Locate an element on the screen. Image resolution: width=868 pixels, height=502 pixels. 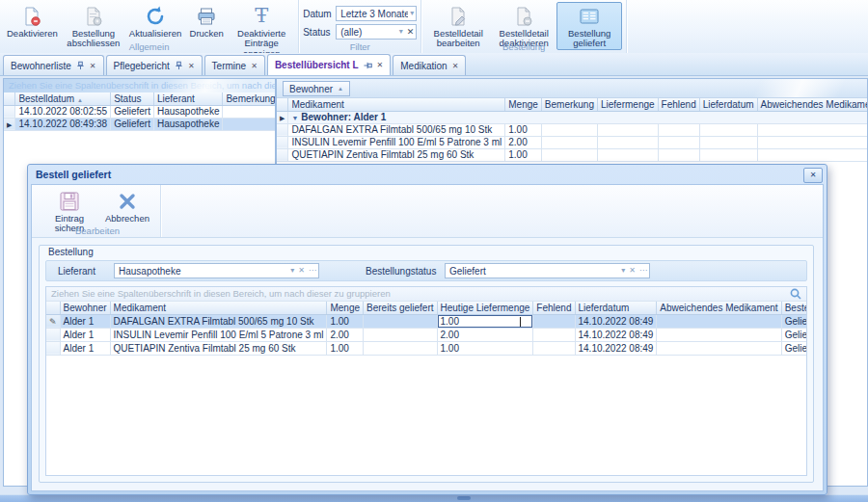
tab-bewohnerliste: Bewohnerliste ✕ is located at coordinates (54, 66).